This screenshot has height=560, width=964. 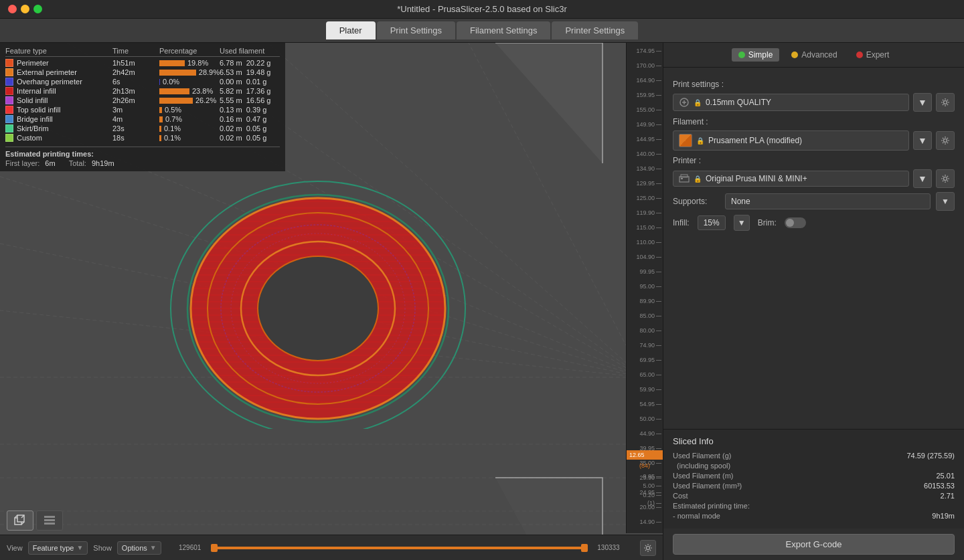 What do you see at coordinates (12, 9) in the screenshot?
I see `close-button` at bounding box center [12, 9].